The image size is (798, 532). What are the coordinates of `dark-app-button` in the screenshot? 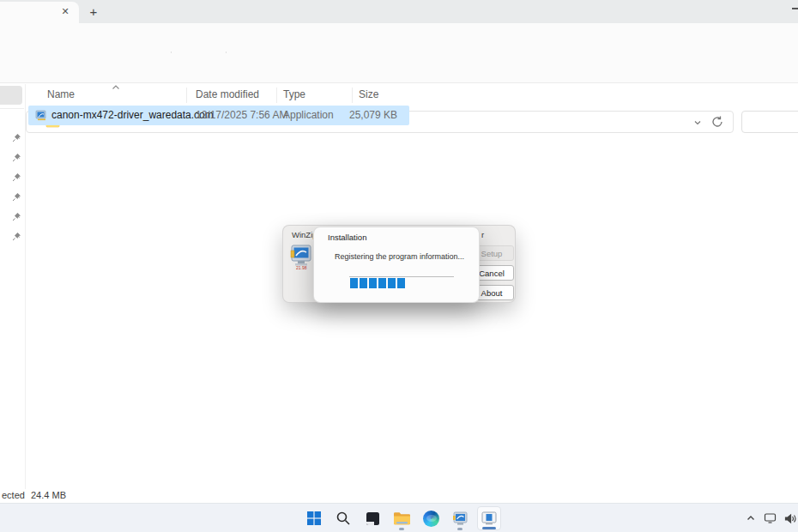 It's located at (372, 518).